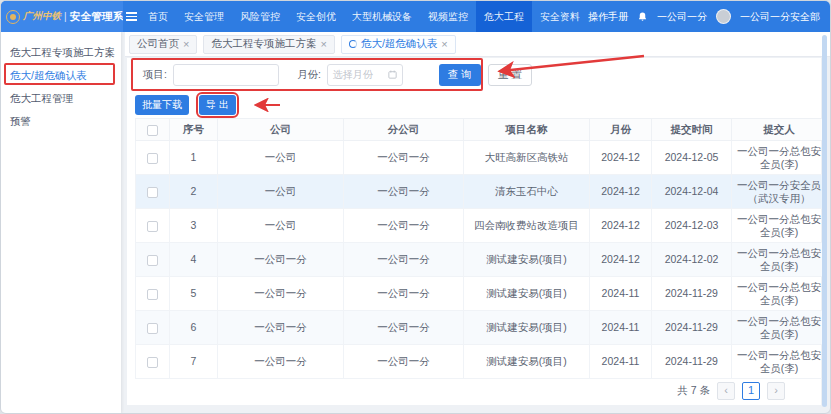 The width and height of the screenshot is (831, 414). Describe the element at coordinates (474, 104) in the screenshot. I see `toolbar: 批量下载 导 出` at that location.